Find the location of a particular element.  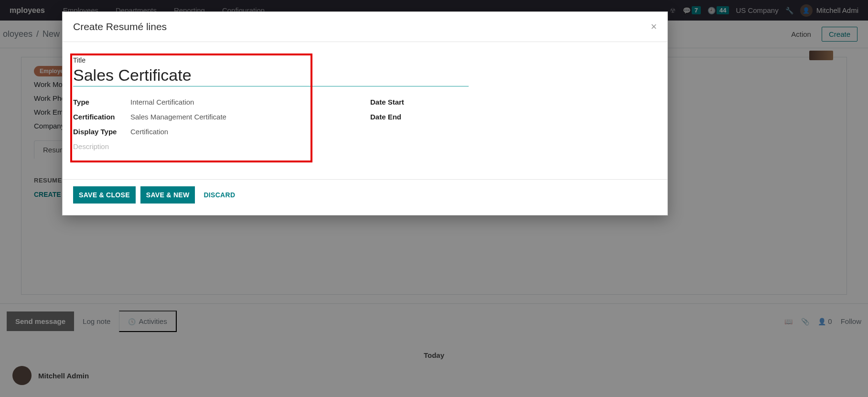

left-column: Type Internal Certification Certificatio… is located at coordinates (218, 114).